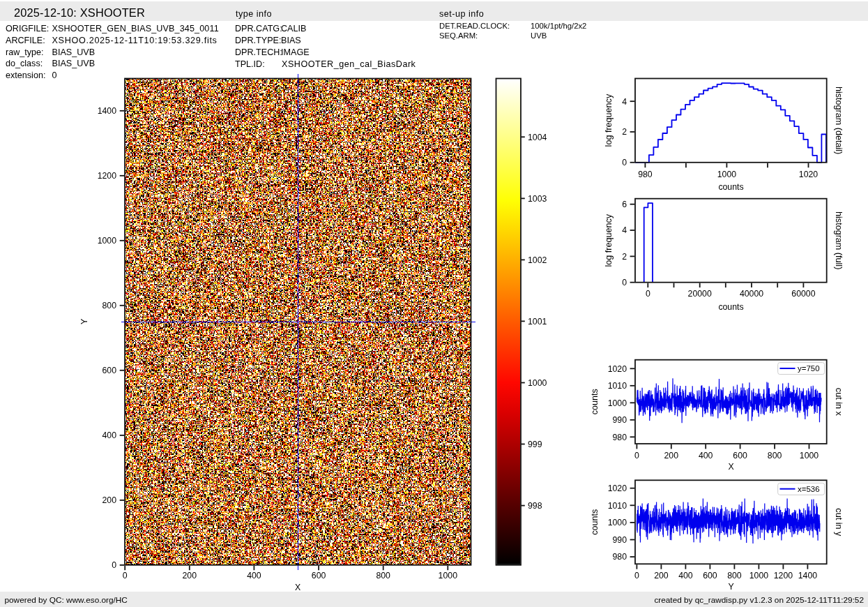  I want to click on svg-text: 1004, so click(538, 137).